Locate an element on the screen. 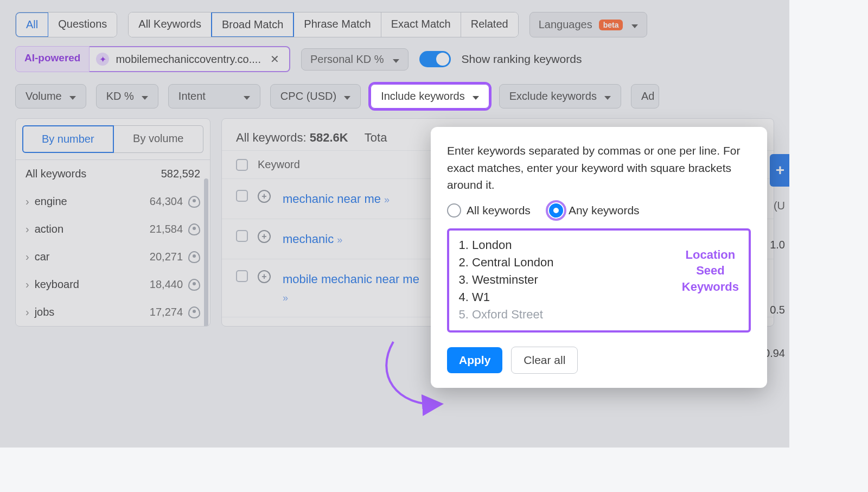 This screenshot has width=868, height=492. tab-questions: Questions is located at coordinates (82, 25).